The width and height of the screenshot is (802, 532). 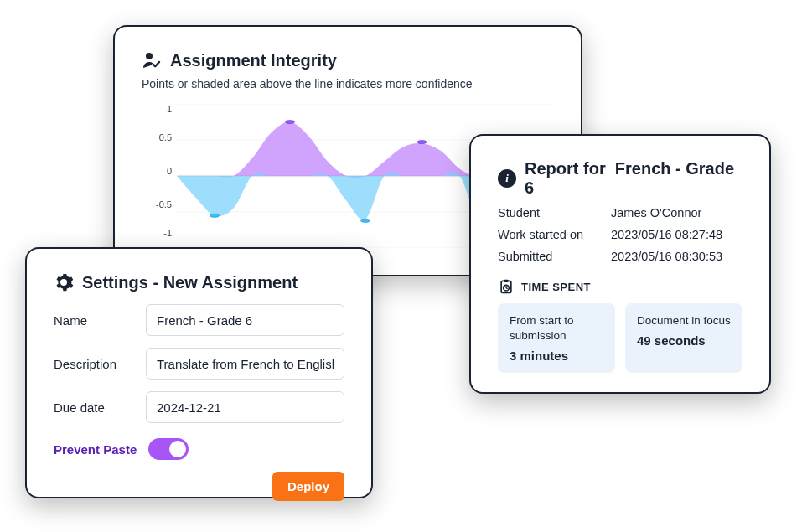 I want to click on report-row-student: Student James O'Connor, so click(x=620, y=213).